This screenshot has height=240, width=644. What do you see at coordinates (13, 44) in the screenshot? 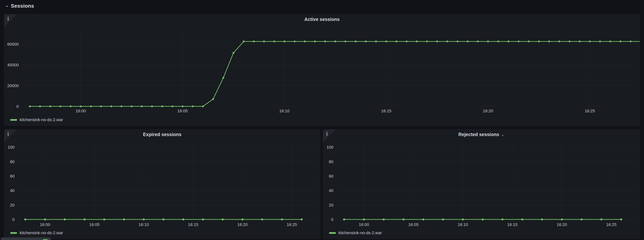
I see `svg-text: 60000` at bounding box center [13, 44].